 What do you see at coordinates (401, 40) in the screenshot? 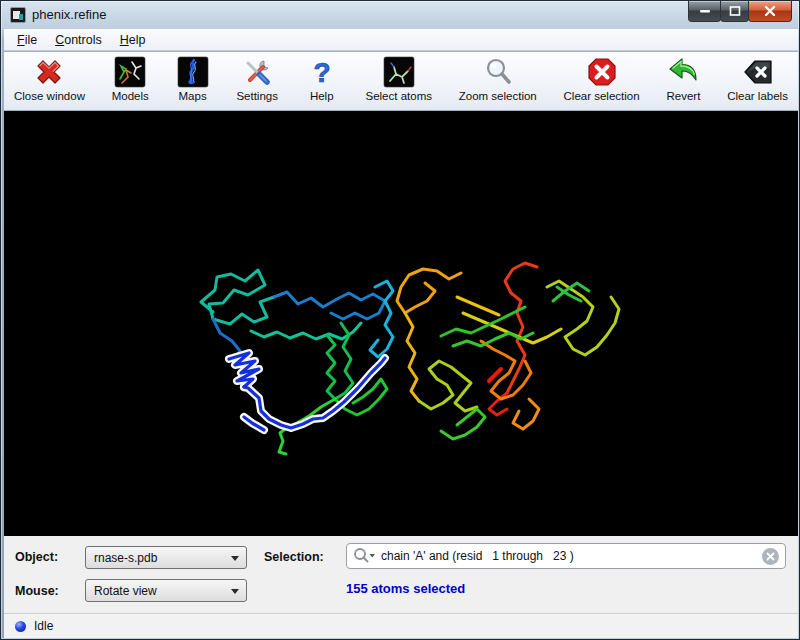
I see `menubar: File Controls Help` at bounding box center [401, 40].